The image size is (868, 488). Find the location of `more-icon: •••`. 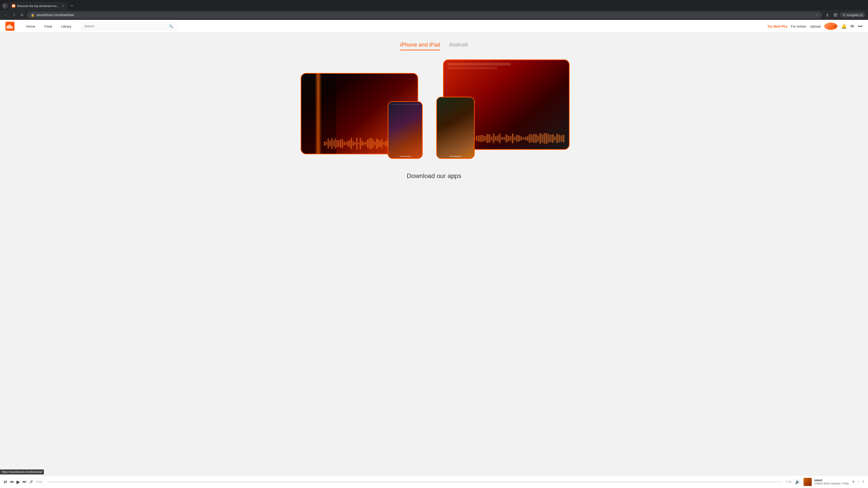

more-icon: ••• is located at coordinates (860, 26).